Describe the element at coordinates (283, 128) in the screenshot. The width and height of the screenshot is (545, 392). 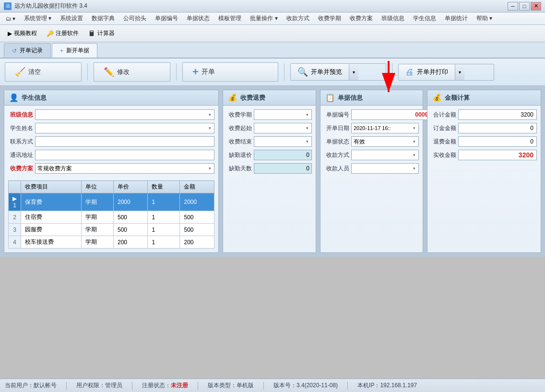
I see `fee-start-select: ▾` at that location.